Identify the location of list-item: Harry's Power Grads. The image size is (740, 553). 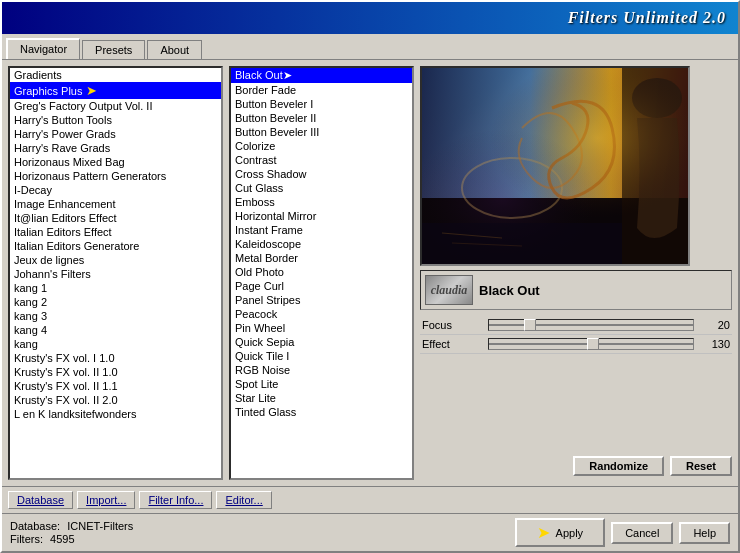
(116, 134).